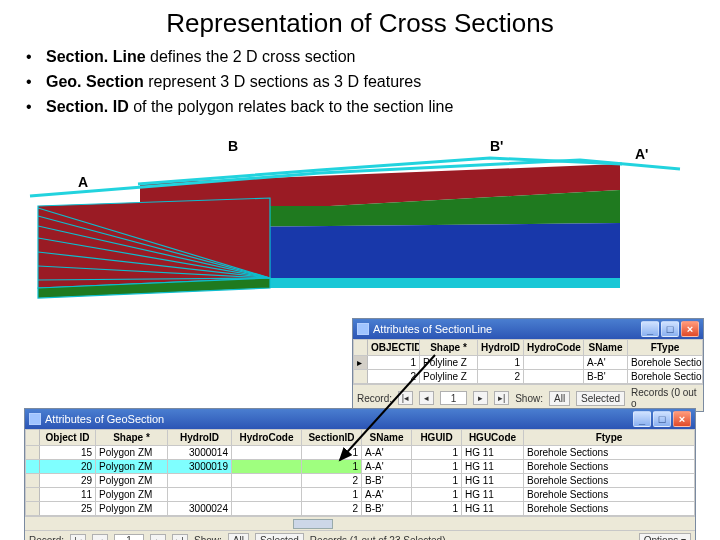 The image size is (720, 540). Describe the element at coordinates (360, 523) in the screenshot. I see `horizontal-scrollbar` at that location.